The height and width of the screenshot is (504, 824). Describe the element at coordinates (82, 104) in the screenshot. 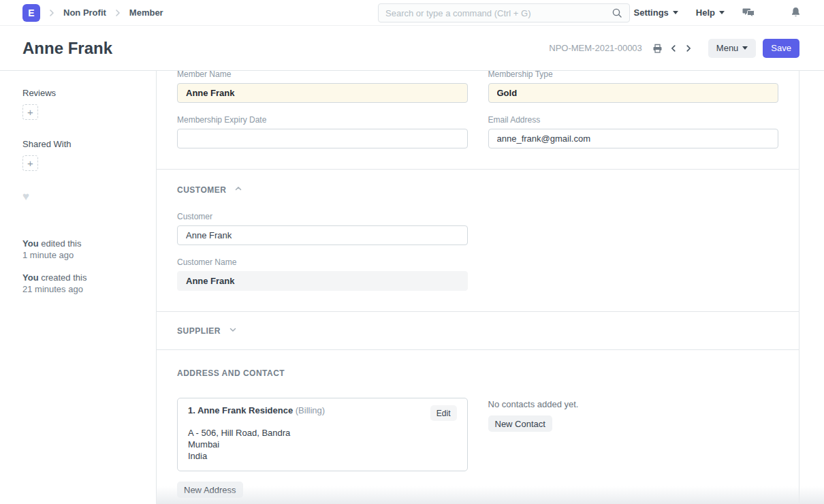

I see `reviews-section: Reviews +` at that location.